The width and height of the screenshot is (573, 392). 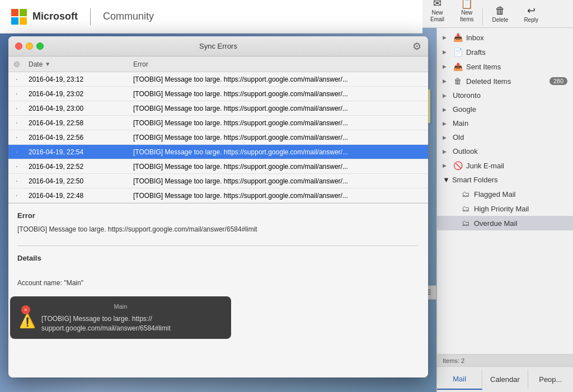 I want to click on notification-bar: × Main ⚠️ [TOOBIG] Message too large. ht…, so click(x=121, y=318).